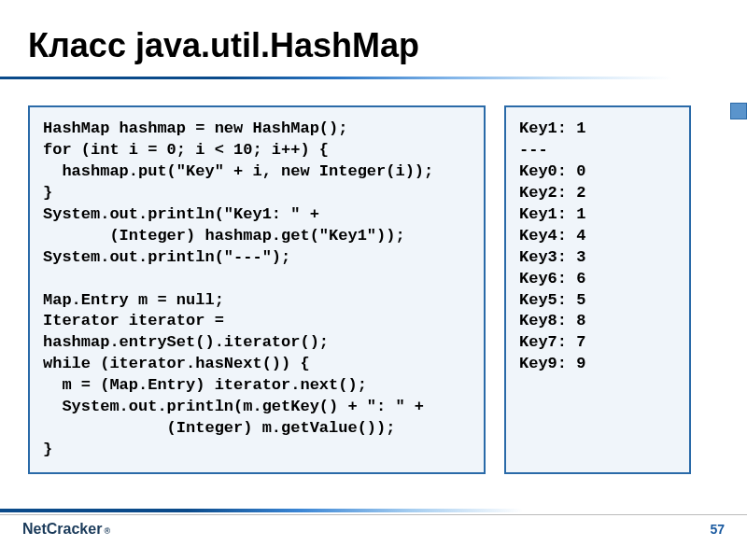 The height and width of the screenshot is (560, 747). Describe the element at coordinates (106, 531) in the screenshot. I see `logo-trademark: ®` at that location.